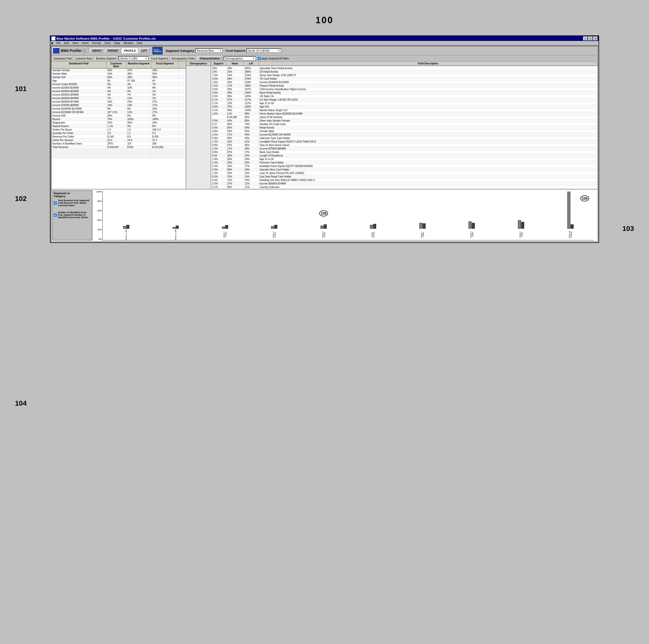 The image size is (649, 644). I want to click on row-label: Income $75000-$99999, so click(79, 105).